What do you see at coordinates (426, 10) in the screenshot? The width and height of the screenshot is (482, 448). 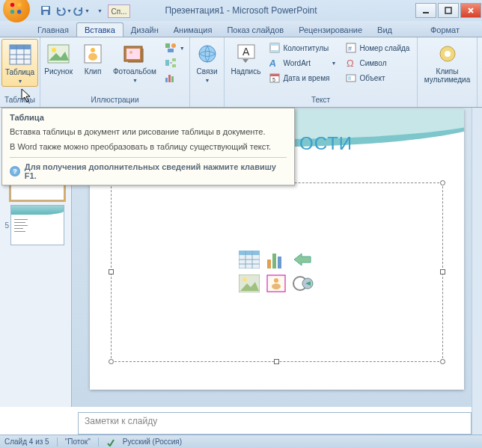 I see `minimize-button` at bounding box center [426, 10].